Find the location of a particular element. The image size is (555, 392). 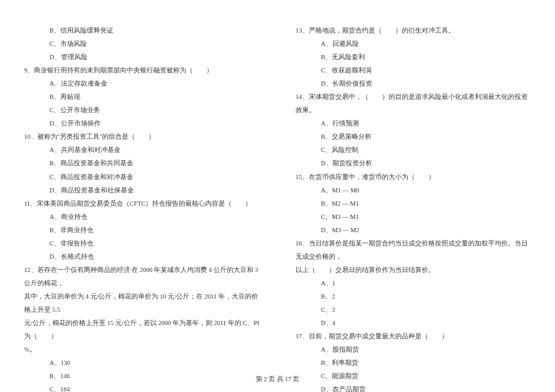

q16-option-b: B、2 is located at coordinates (413, 297).